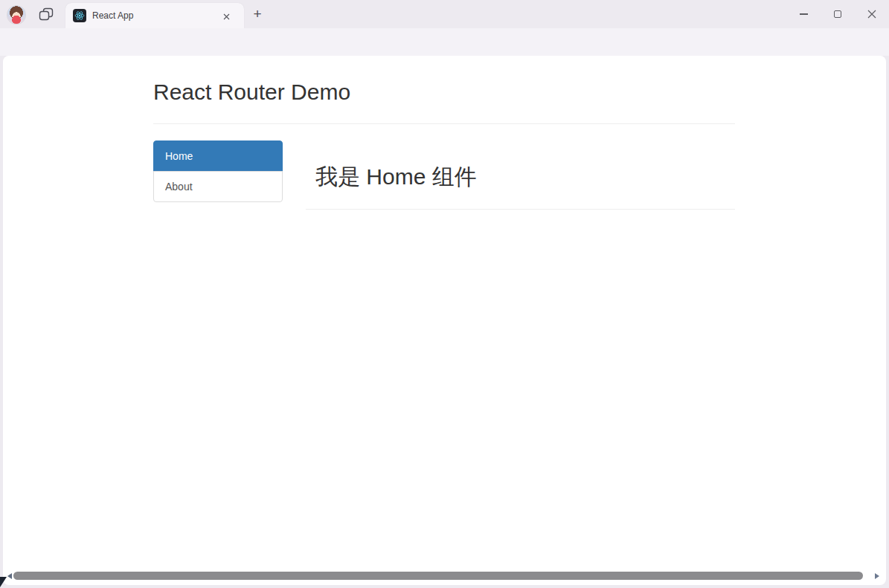 The height and width of the screenshot is (588, 889). I want to click on tab-title: React App, so click(113, 16).